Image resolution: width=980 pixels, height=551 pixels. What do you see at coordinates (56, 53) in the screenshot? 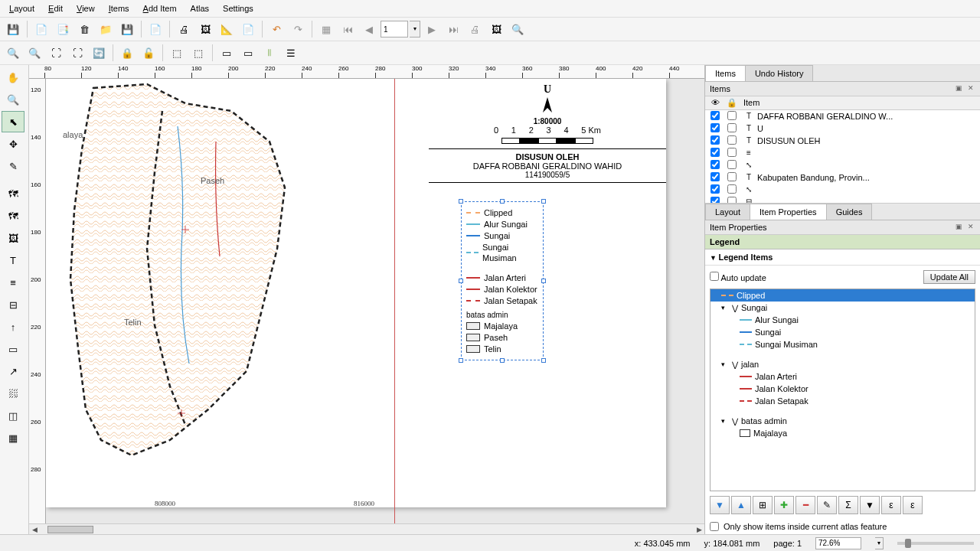
I see `zoom-100-icon: ⛶` at bounding box center [56, 53].